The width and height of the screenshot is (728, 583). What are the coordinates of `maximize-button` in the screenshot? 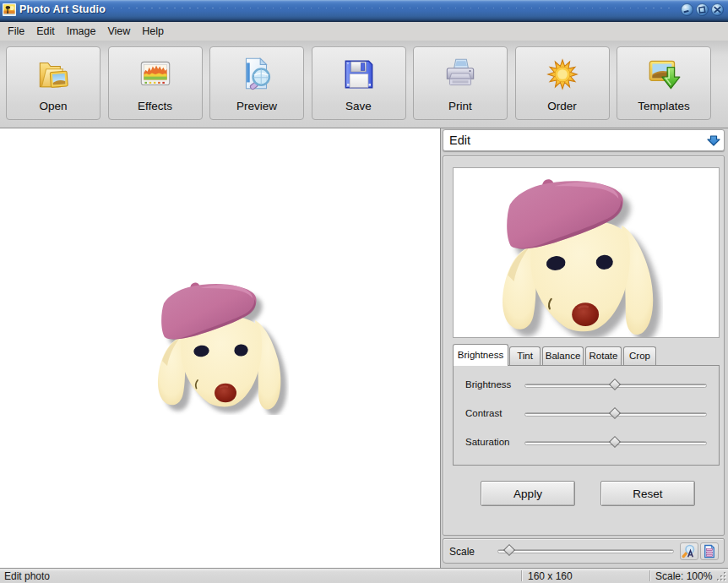 It's located at (703, 10).